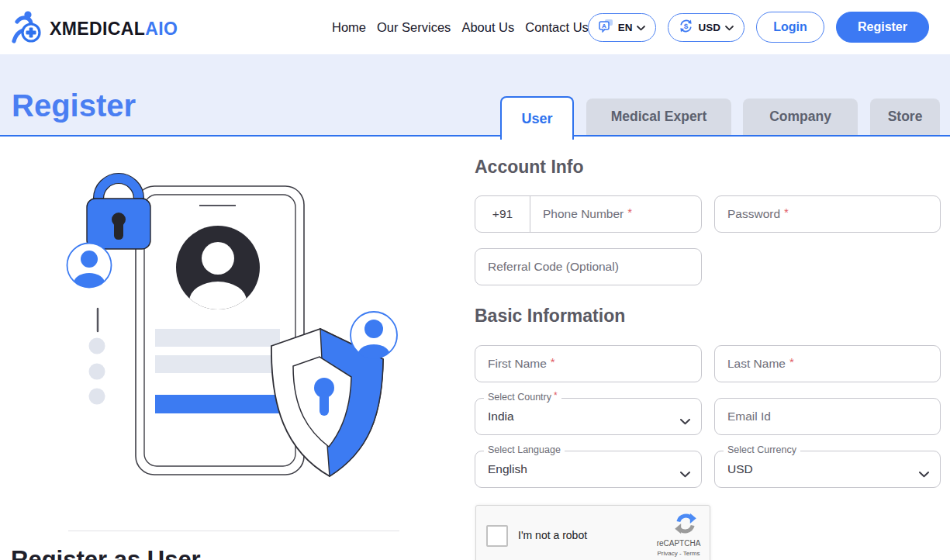 The image size is (950, 560). I want to click on language-value: English, so click(507, 469).